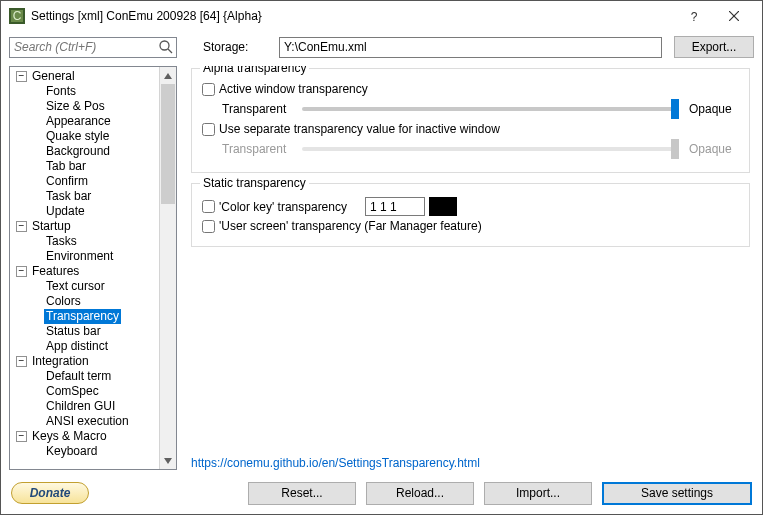 The height and width of the screenshot is (515, 763). Describe the element at coordinates (84, 286) in the screenshot. I see `tree-item-text-cursor: Text cursor` at that location.